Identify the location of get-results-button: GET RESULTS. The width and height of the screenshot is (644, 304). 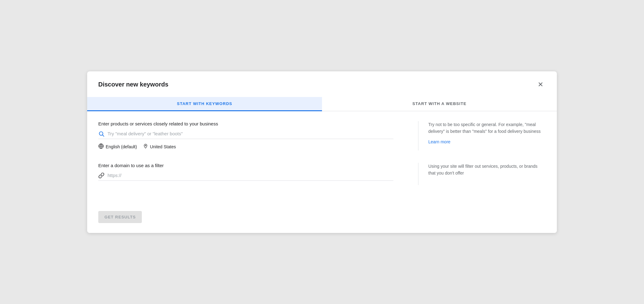
(120, 217).